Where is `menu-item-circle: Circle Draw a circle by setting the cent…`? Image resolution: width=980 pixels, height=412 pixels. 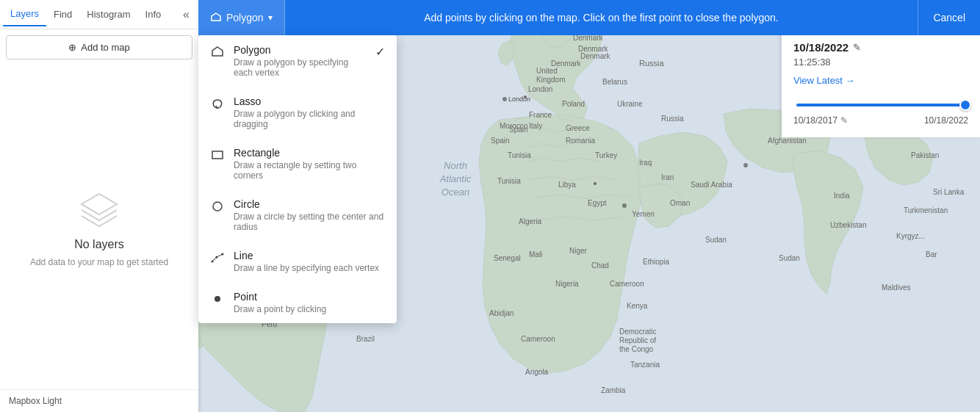 menu-item-circle: Circle Draw a circle by setting the cent… is located at coordinates (298, 215).